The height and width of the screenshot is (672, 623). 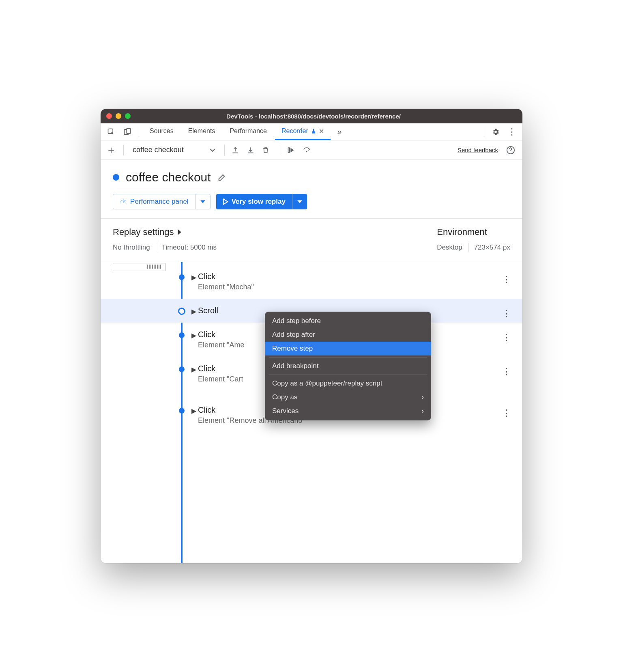 What do you see at coordinates (109, 116) in the screenshot?
I see `close-window-button` at bounding box center [109, 116].